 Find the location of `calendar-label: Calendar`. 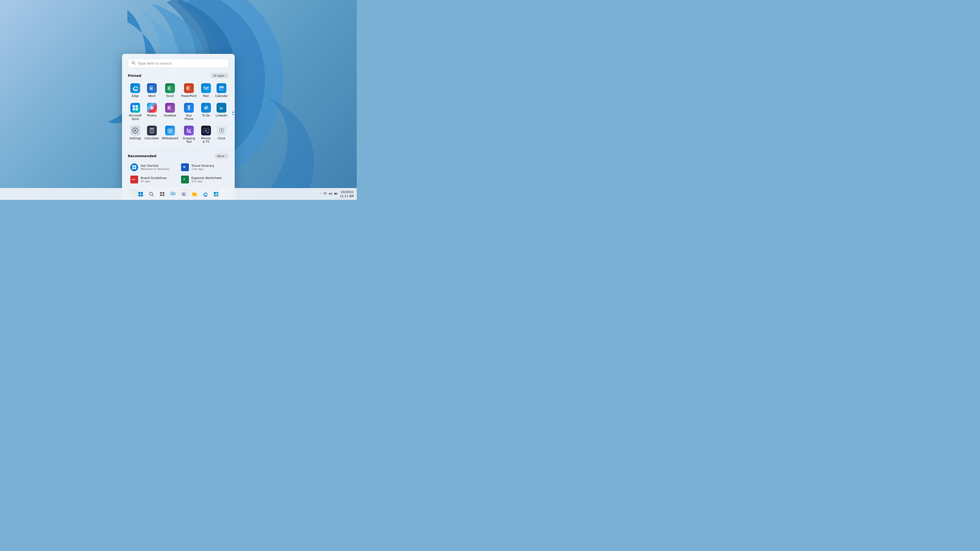

calendar-label: Calendar is located at coordinates (221, 97).